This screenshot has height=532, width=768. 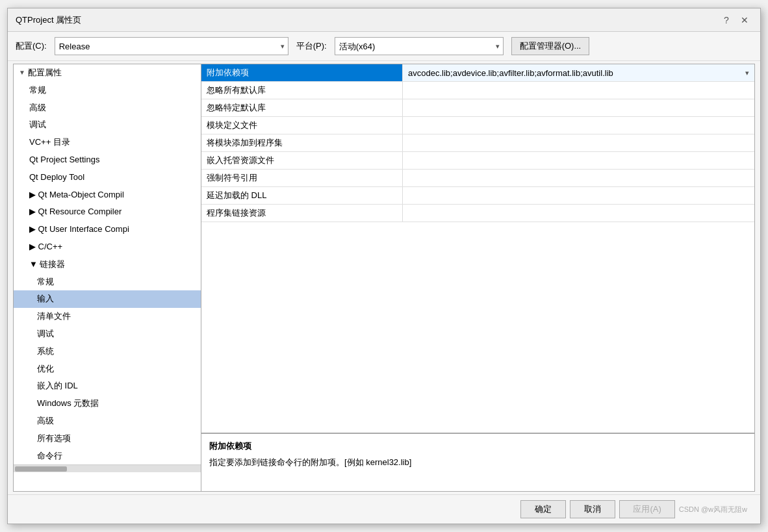 What do you see at coordinates (41, 469) in the screenshot?
I see `tree-scrollbar-thumb` at bounding box center [41, 469].